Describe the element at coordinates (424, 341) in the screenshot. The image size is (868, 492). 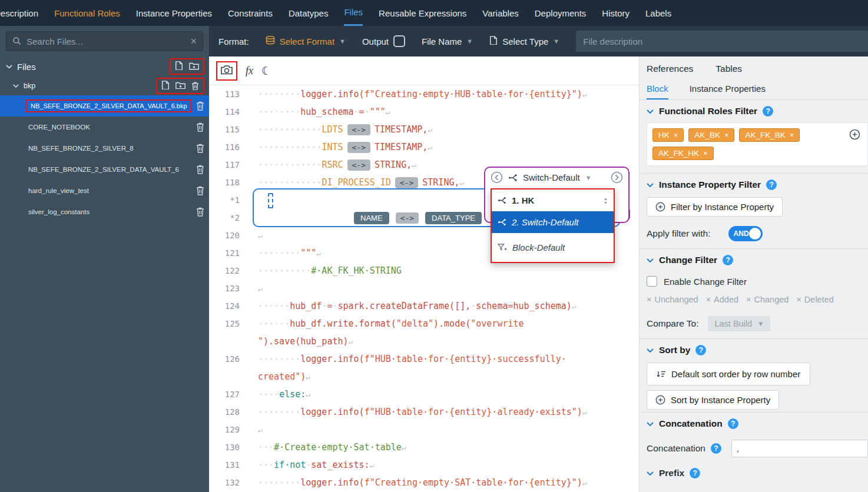
I see `code-line: ").save(hub_path)↵` at that location.